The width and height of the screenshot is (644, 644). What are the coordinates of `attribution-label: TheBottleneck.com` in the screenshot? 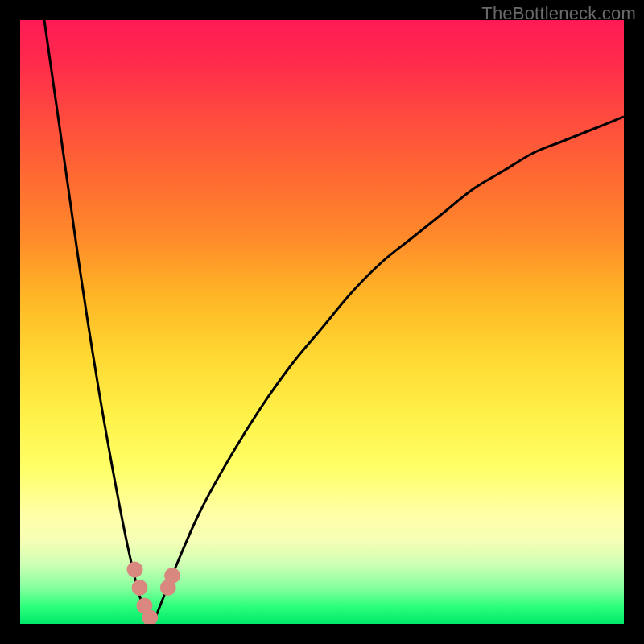 It's located at (559, 14).